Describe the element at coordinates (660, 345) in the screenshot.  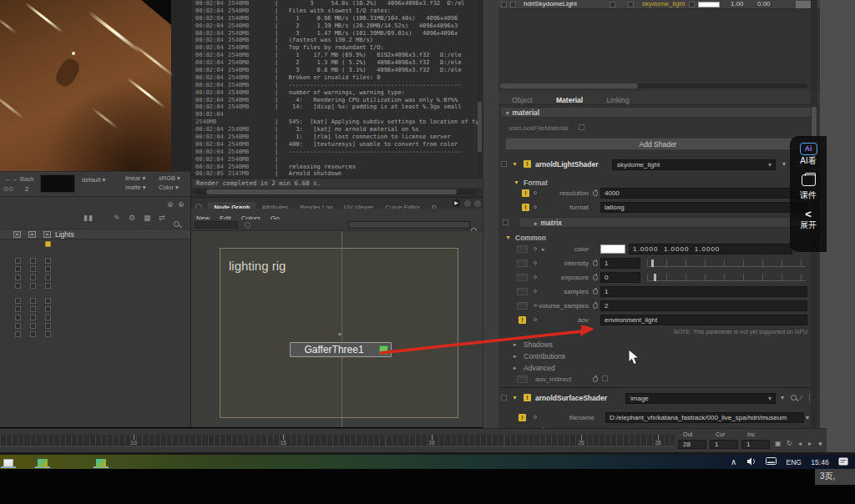
I see `shadows-group-row: ▸ Shadows` at that location.